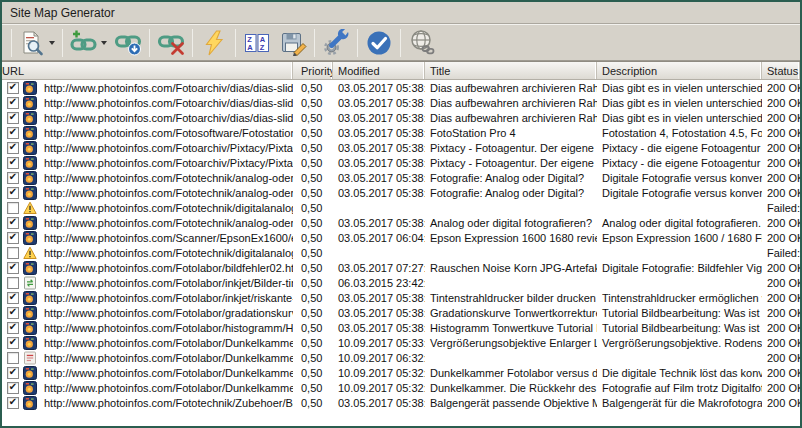 The width and height of the screenshot is (802, 428). Describe the element at coordinates (379, 342) in the screenshot. I see `modified-cell: 10.09.2017 05:33:02` at that location.